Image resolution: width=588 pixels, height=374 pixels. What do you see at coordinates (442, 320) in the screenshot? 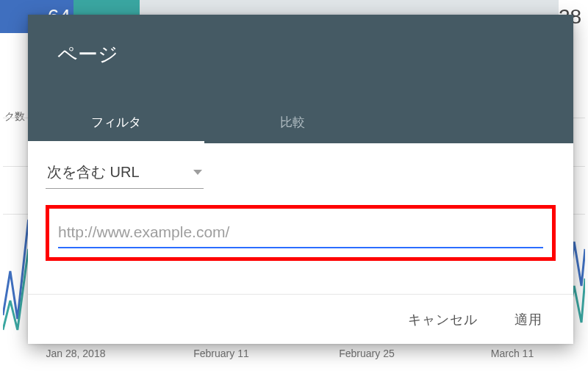
I see `cancel-button: キャンセル` at bounding box center [442, 320].